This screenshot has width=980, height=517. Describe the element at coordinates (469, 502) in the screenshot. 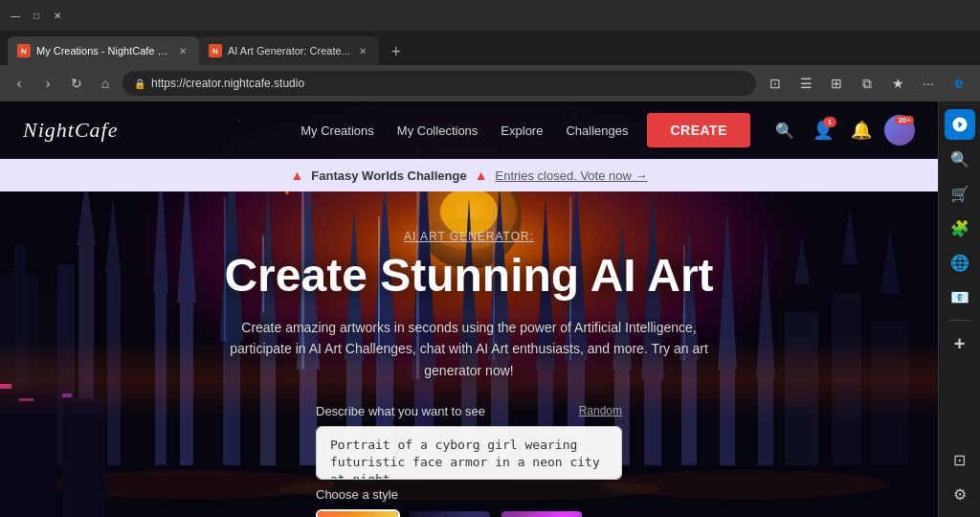

I see `style-section: Choose a style Striking Anime v2` at that location.